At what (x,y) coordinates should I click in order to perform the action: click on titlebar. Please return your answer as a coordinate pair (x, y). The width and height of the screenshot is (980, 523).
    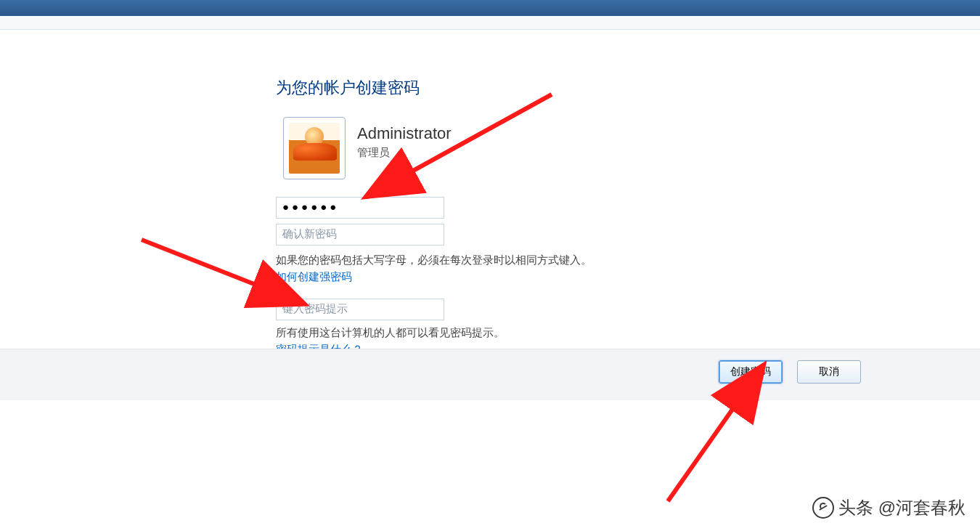
    Looking at the image, I should click on (490, 8).